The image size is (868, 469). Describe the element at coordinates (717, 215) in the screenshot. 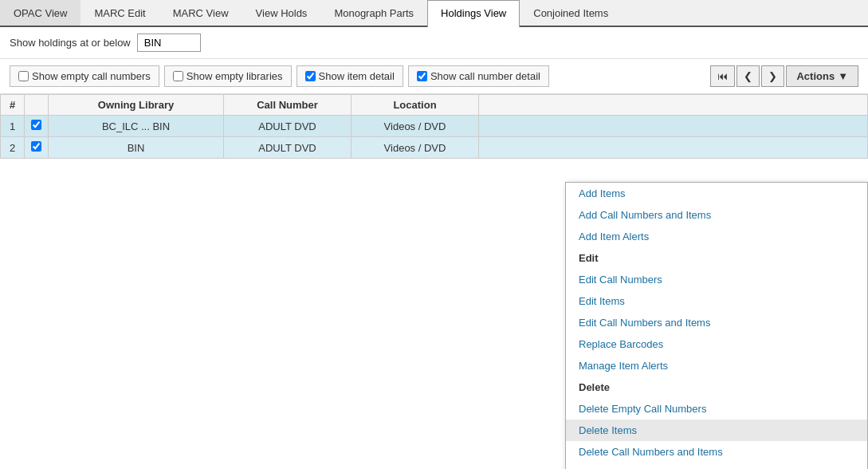

I see `menu-item-add-call-numbers-and-items: Add Call Numbers and Items` at that location.